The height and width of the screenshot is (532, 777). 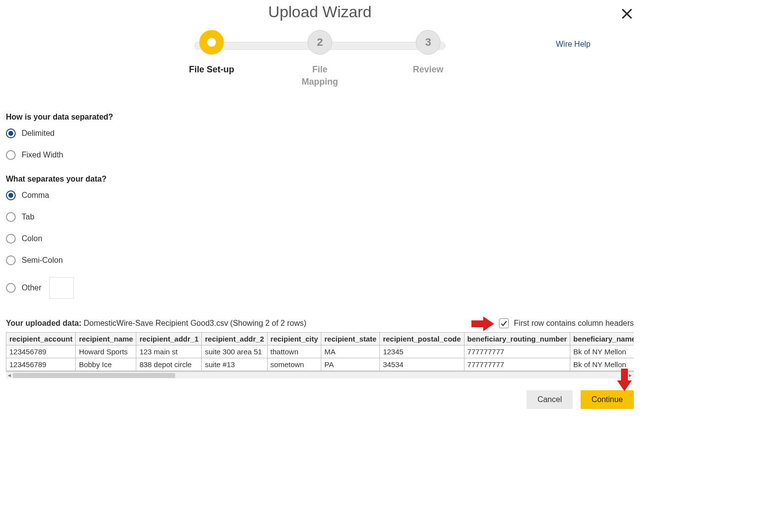 I want to click on uploaded-prefix: Your uploaded data:, so click(x=45, y=323).